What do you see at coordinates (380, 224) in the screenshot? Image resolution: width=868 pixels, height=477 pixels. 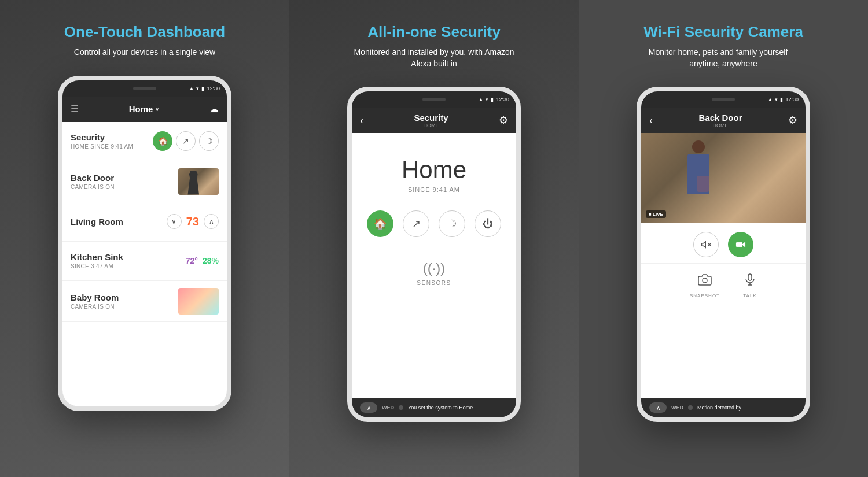 I see `home-mode-btn: 🏠` at bounding box center [380, 224].